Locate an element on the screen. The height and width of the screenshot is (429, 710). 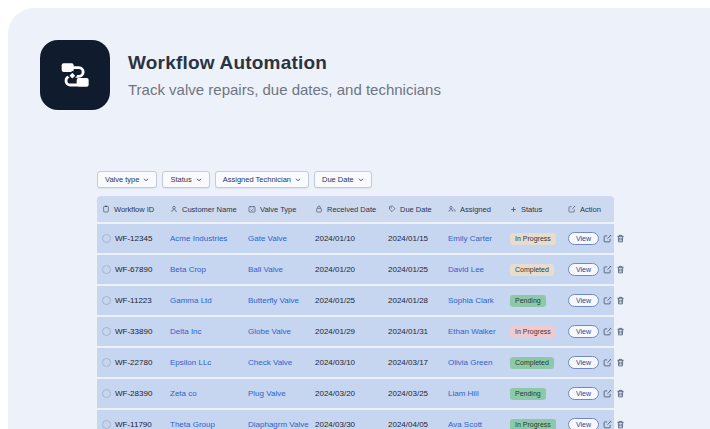
due-date: 2024/01/31 is located at coordinates (408, 332).